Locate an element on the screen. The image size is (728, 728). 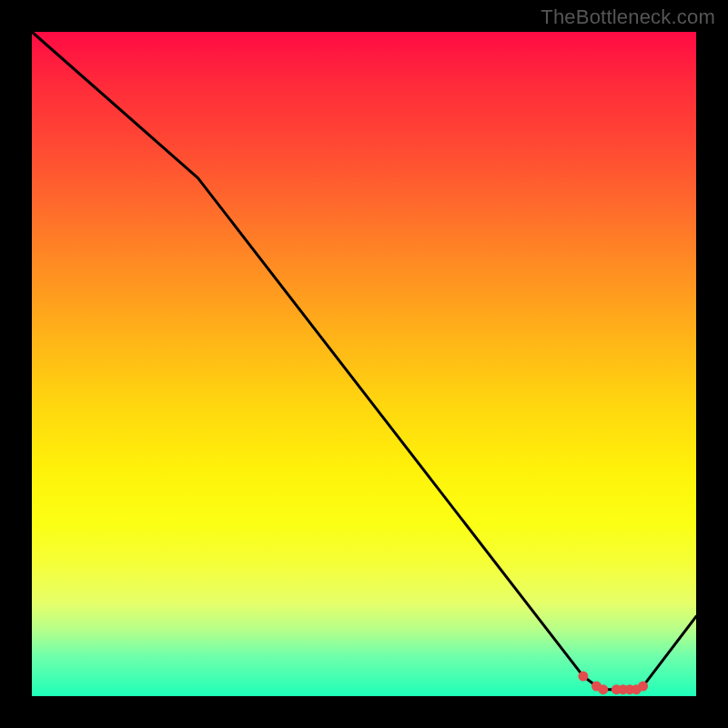
watermark-text: TheBottleneck.com is located at coordinates (628, 17).